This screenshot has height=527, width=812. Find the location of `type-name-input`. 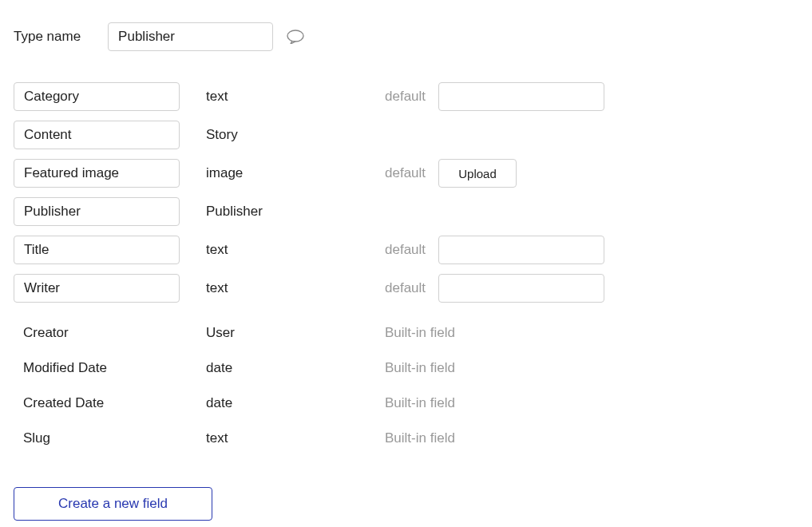

type-name-input is located at coordinates (190, 37).